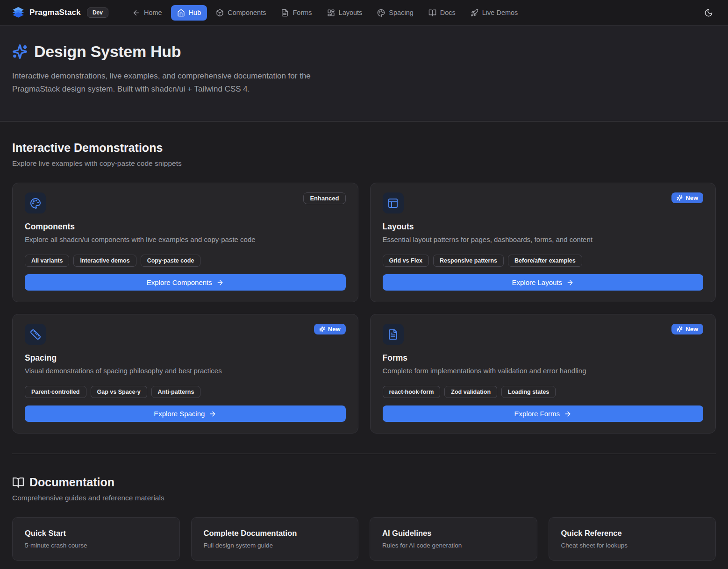 The image size is (728, 569). Describe the element at coordinates (543, 261) in the screenshot. I see `tag-list: Grid vs Flex Responsive patterns Before/…` at that location.